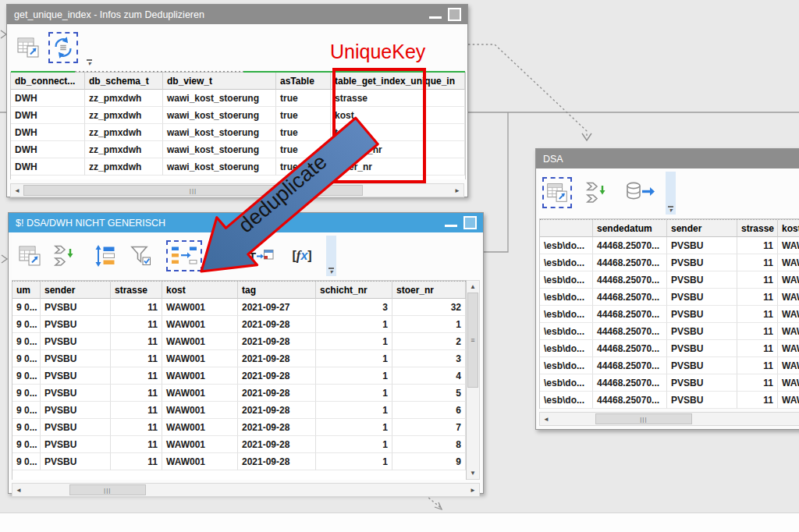 This screenshot has height=532, width=799. Describe the element at coordinates (630, 229) in the screenshot. I see `column-header: sendedatum` at that location.